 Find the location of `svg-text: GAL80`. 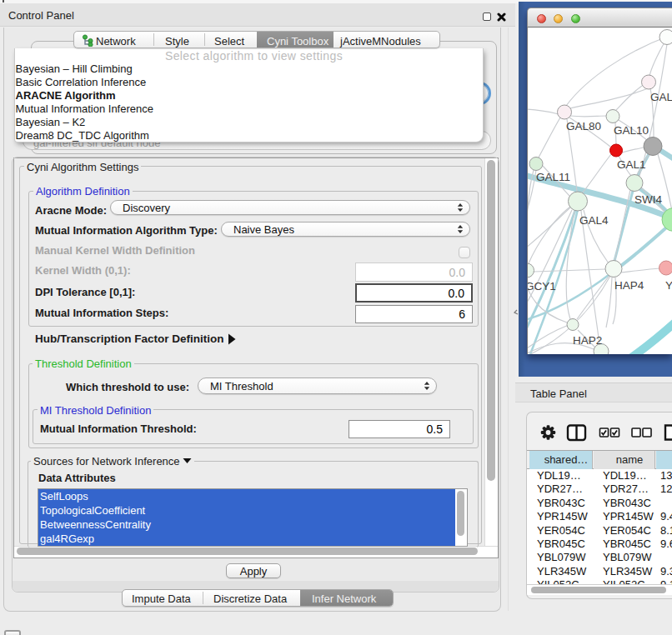

svg-text: GAL80 is located at coordinates (584, 127).